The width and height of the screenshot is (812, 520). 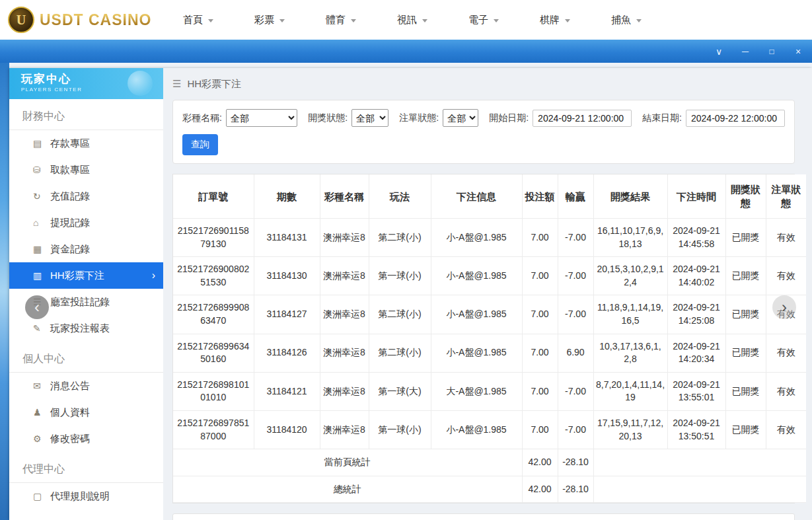 What do you see at coordinates (406, 20) in the screenshot?
I see `top-bar: U USDT CASINO 首頁彩票體育視訊電子棋牌捕魚` at bounding box center [406, 20].